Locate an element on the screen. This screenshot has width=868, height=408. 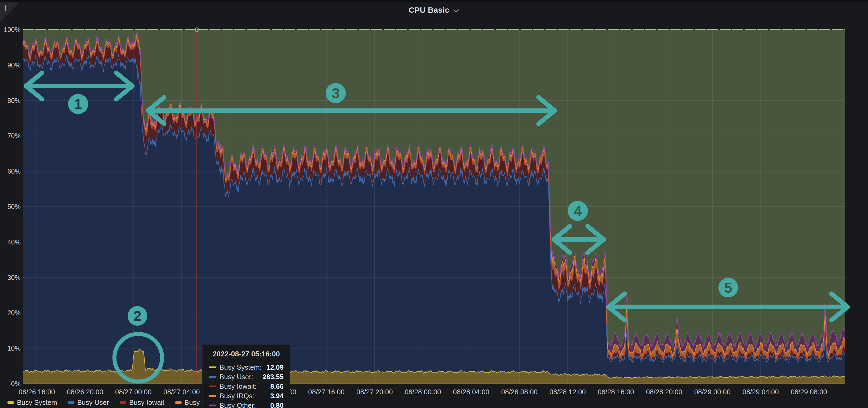
tooltip-row: Busy User:283.55 is located at coordinates (246, 377).